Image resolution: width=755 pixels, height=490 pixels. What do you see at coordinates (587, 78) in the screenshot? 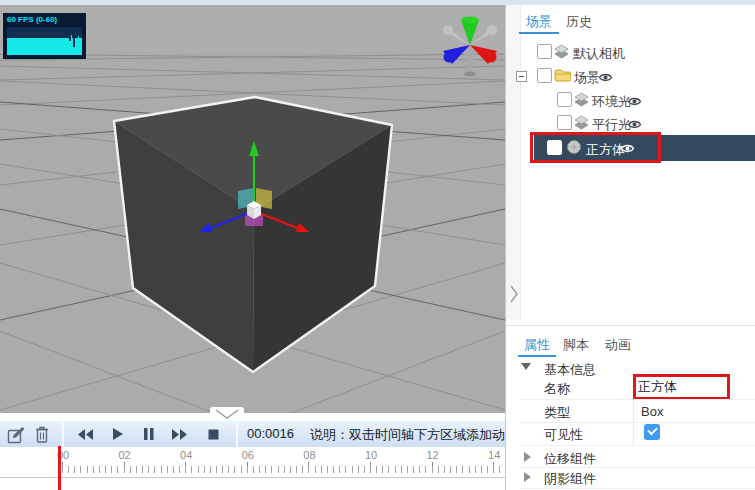
I see `tree-item-label: 场景` at bounding box center [587, 78].